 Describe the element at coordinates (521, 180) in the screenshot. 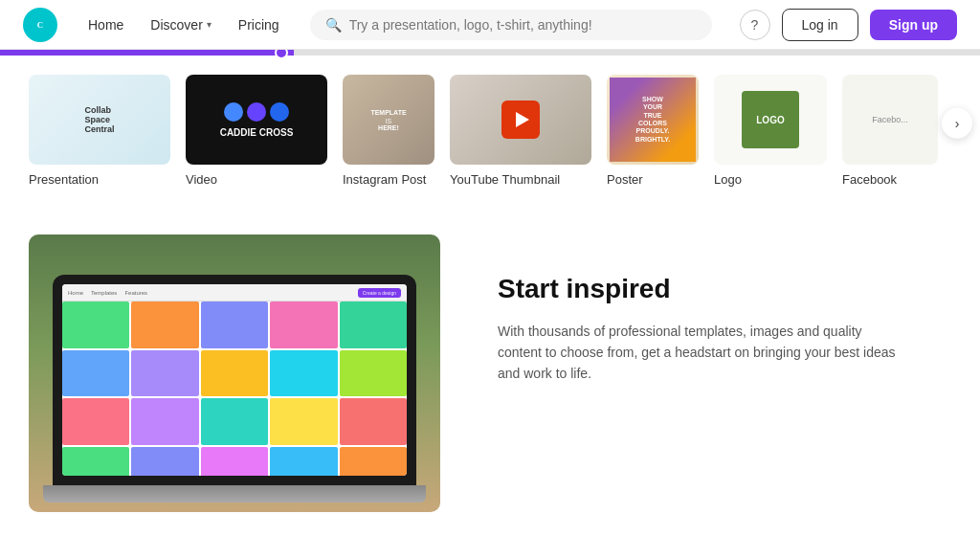

I see `template-label-youtube: YouTube Thumbnail` at that location.